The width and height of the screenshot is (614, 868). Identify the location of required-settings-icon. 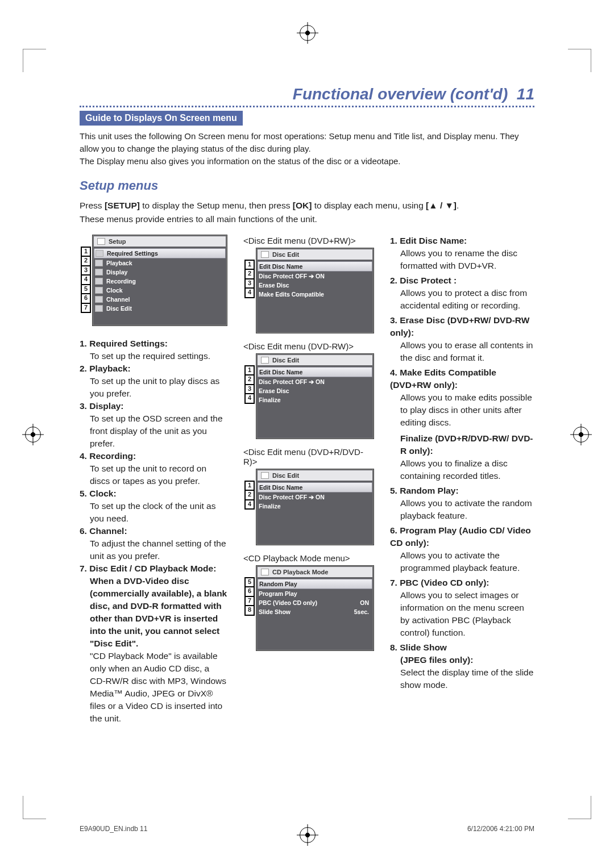
(99, 253).